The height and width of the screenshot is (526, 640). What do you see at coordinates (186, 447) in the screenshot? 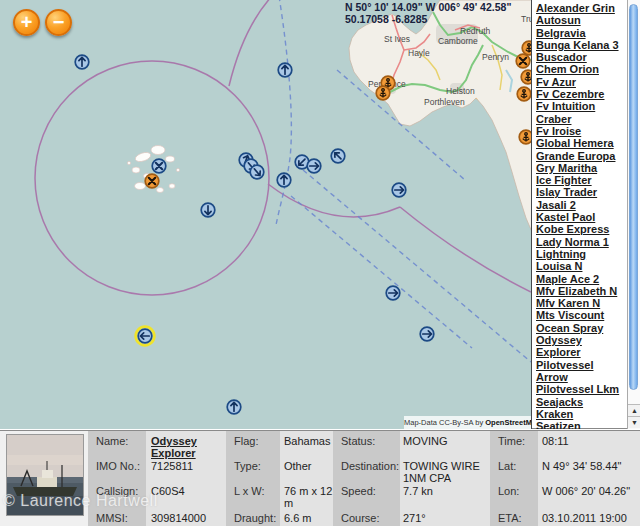
I see `field-value: Odyssey Explorer` at bounding box center [186, 447].